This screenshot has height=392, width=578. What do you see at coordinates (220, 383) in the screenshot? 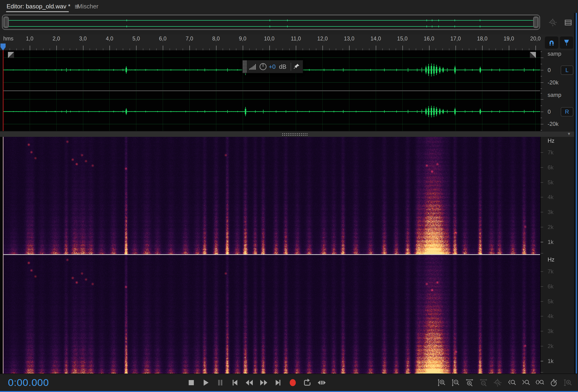
I see `pause-button` at bounding box center [220, 383].